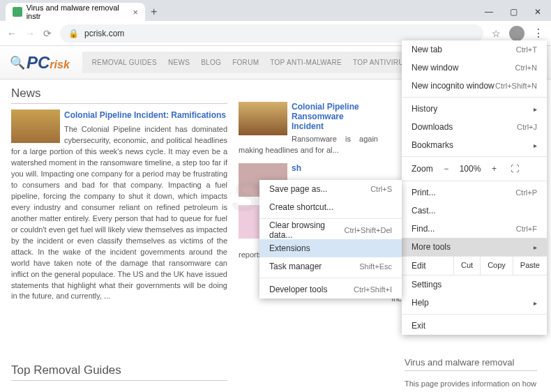 The width and height of the screenshot is (551, 392). Describe the element at coordinates (135, 13) in the screenshot. I see `close-icon: ×` at that location.